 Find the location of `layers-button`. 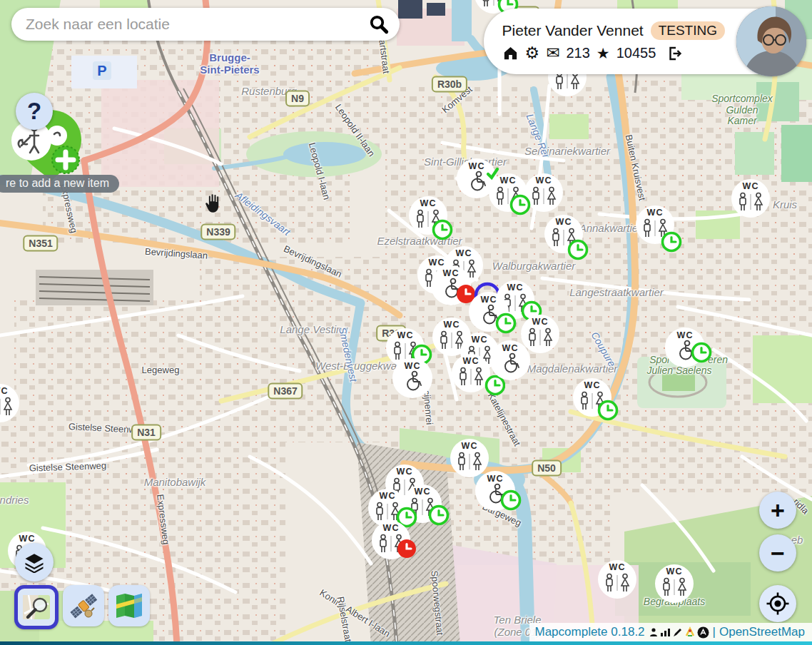

layers-button is located at coordinates (34, 562).